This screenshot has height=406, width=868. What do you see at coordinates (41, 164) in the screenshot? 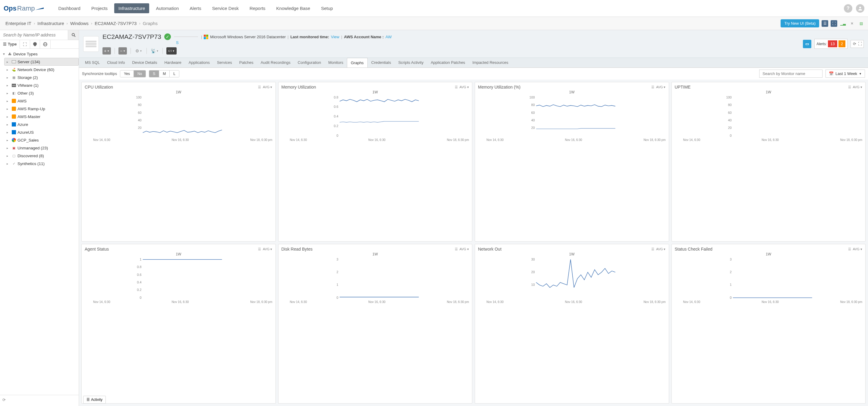
I see `tree-node-synthetics: ▸✓Synthetics (11)` at bounding box center [41, 164].